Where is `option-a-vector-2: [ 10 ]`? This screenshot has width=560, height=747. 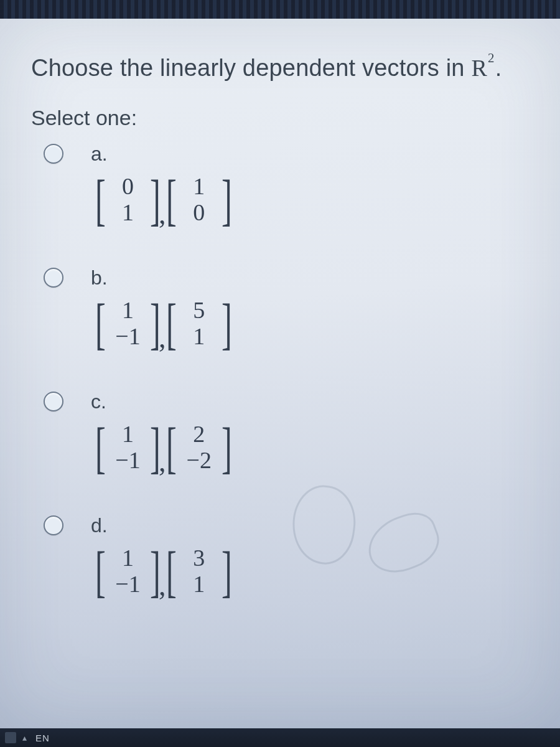 option-a-vector-2: [ 10 ] is located at coordinates (199, 200).